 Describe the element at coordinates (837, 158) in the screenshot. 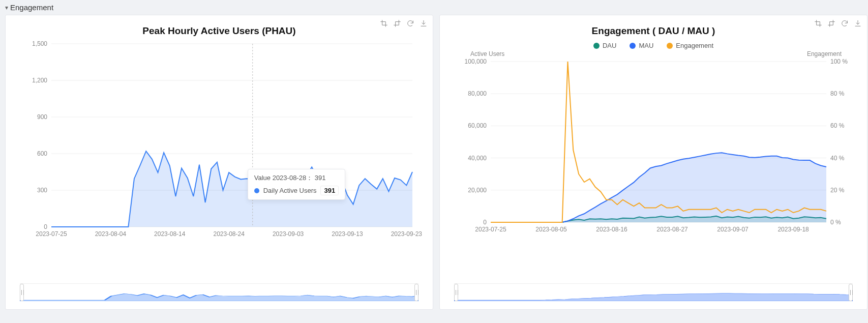

I see `svg-text: 40 %` at that location.